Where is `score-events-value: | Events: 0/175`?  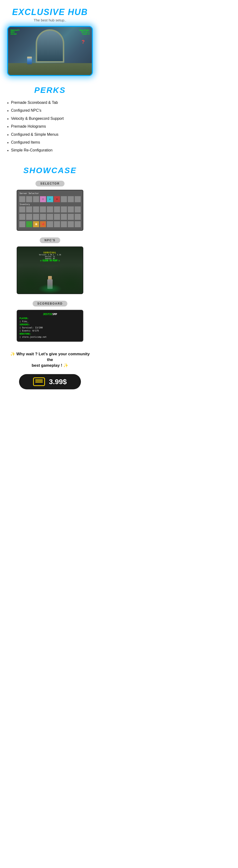 score-events-value: | Events: 0/175 is located at coordinates (50, 331).